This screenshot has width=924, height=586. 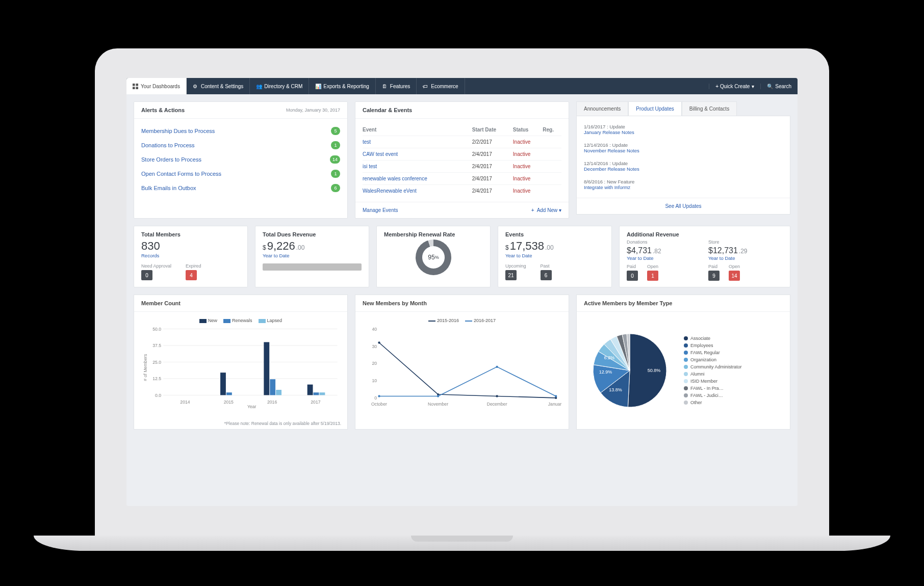 I want to click on tab-product-updates: Product Updates, so click(x=655, y=109).